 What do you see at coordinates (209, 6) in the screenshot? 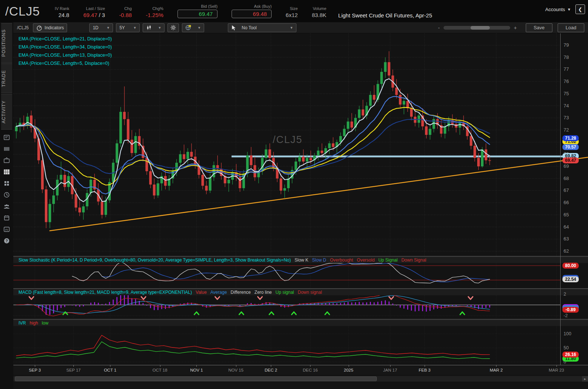
I see `quote-field-label: Bid (Sell)` at bounding box center [209, 6].